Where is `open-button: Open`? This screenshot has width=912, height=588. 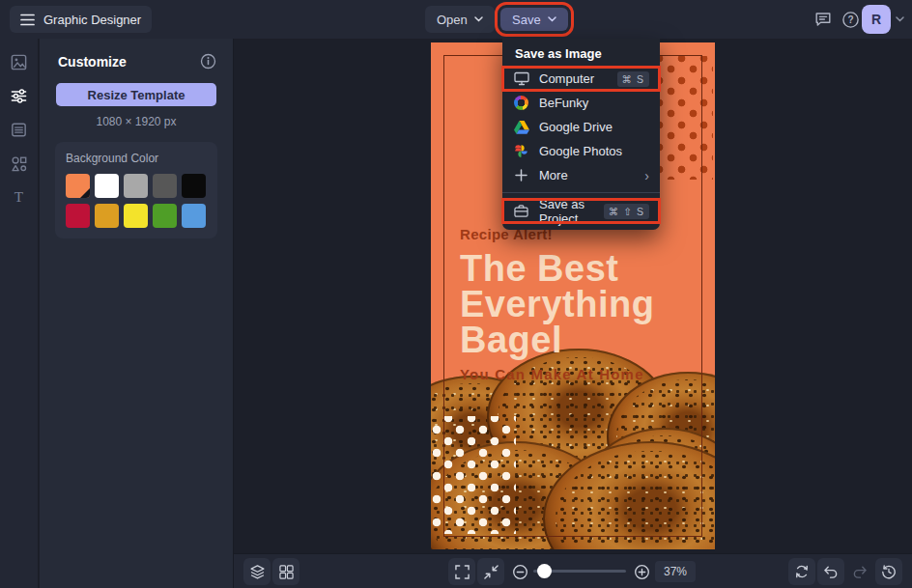
open-button: Open is located at coordinates (460, 19).